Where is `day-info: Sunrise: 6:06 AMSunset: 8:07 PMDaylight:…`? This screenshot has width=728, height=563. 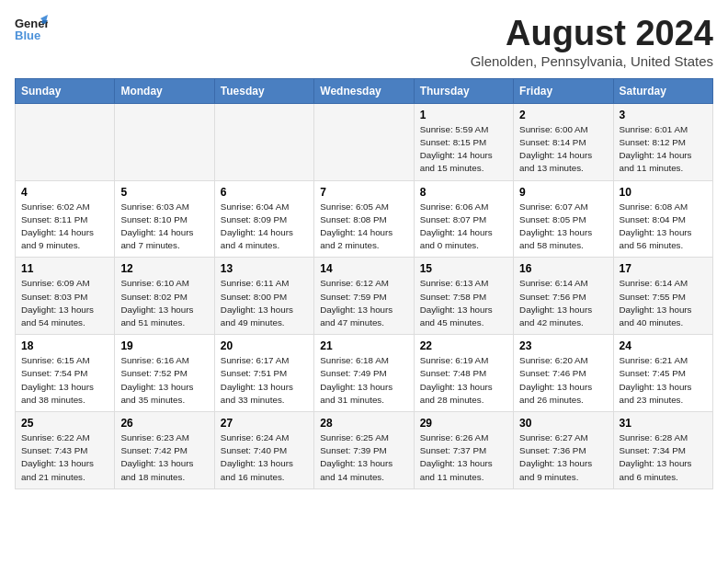
day-info: Sunrise: 6:06 AMSunset: 8:07 PMDaylight:… is located at coordinates (463, 226).